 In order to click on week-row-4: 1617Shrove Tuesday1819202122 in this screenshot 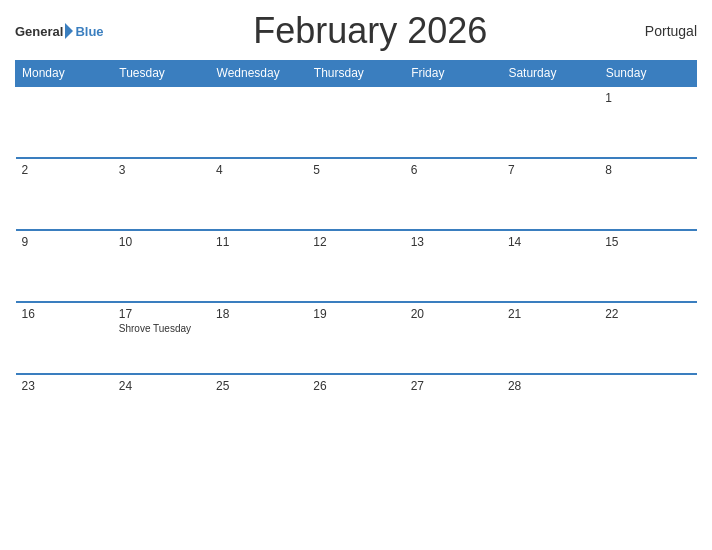, I will do `click(356, 338)`.